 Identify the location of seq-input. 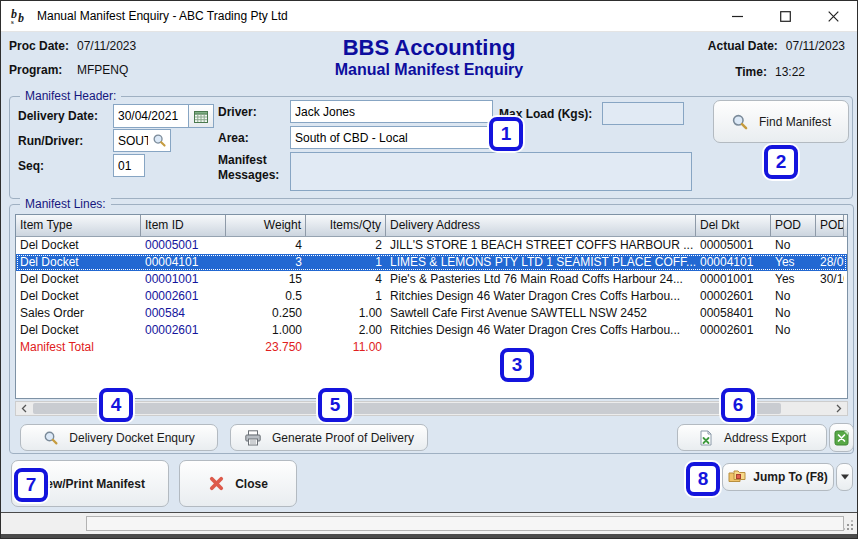
(129, 166).